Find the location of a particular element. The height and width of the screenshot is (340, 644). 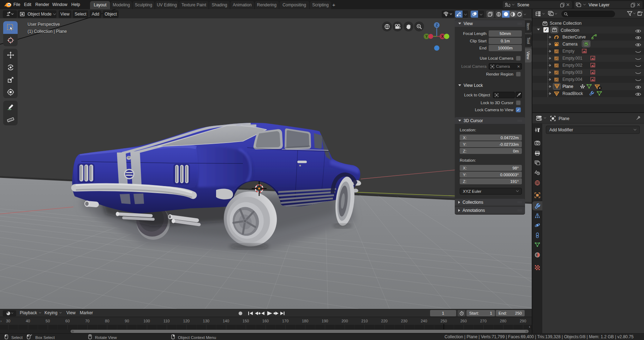

svg-text: Y is located at coordinates (427, 37).